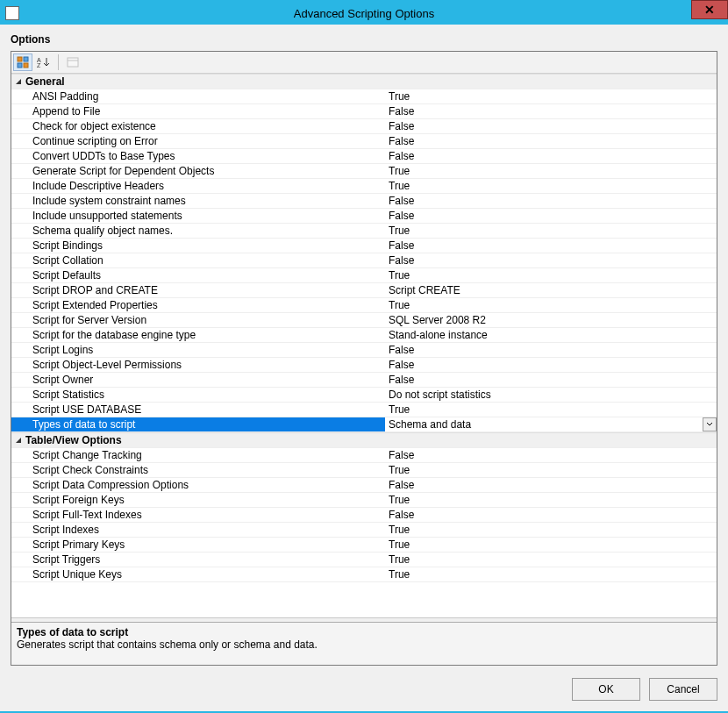 This screenshot has width=728, height=713. Describe the element at coordinates (364, 575) in the screenshot. I see `property-row: Script Unique KeysTrue` at that location.